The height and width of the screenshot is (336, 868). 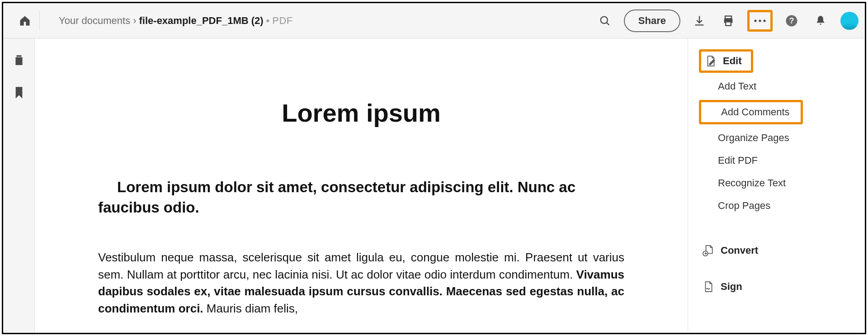 What do you see at coordinates (652, 21) in the screenshot?
I see `share-label: Share` at bounding box center [652, 21].